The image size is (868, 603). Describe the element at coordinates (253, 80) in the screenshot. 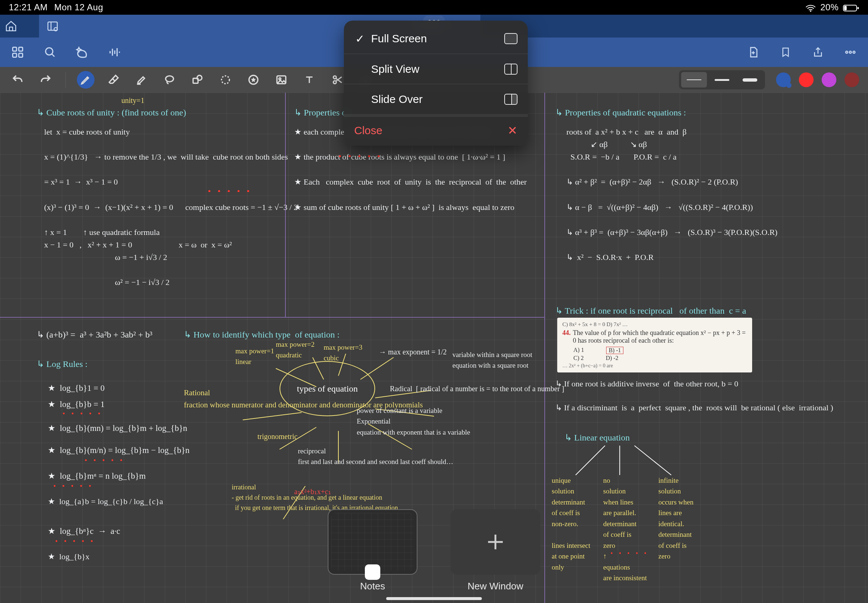

I see `stamp-tool` at that location.